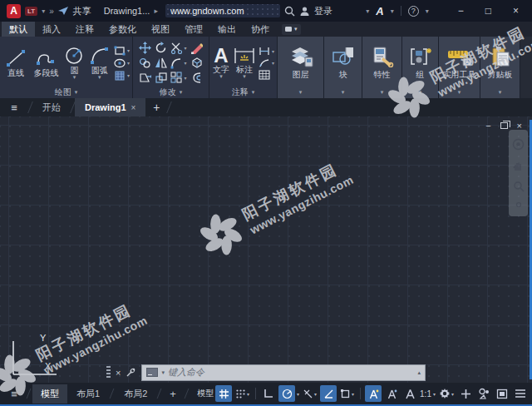 This screenshot has width=532, height=406. I want to click on panel-draw-label: 绘图▾, so click(66, 92).